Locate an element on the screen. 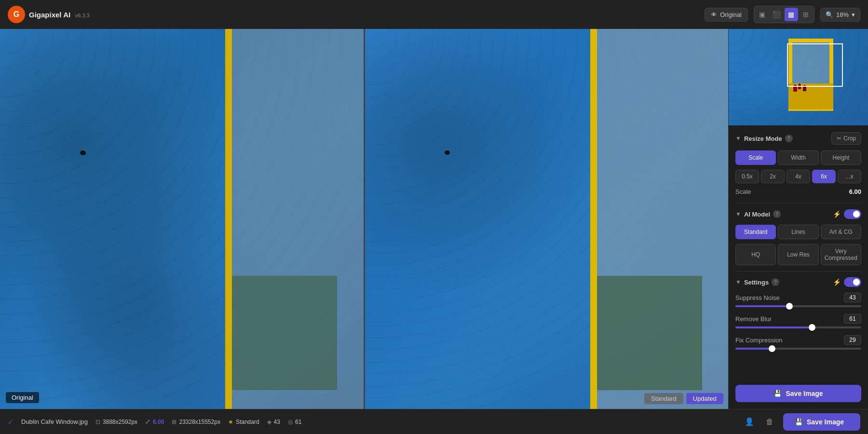 The width and height of the screenshot is (868, 434). view-split-v-button: ⬛ is located at coordinates (777, 14).